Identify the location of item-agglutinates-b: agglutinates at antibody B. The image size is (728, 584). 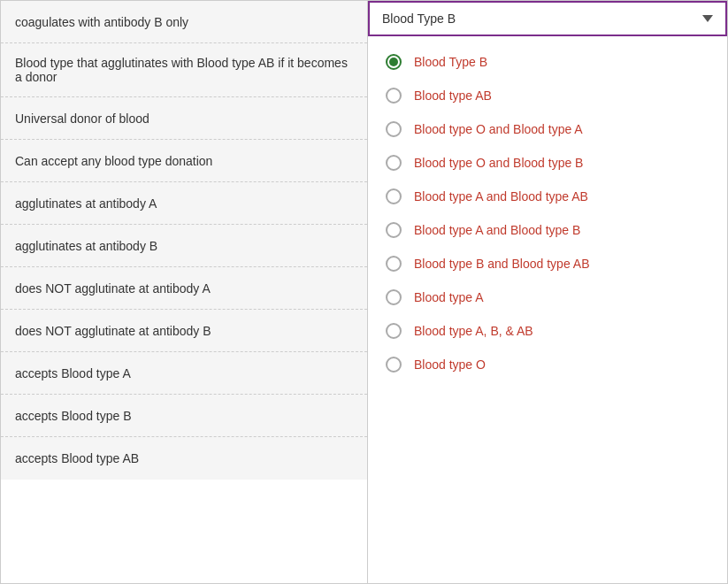
(184, 246).